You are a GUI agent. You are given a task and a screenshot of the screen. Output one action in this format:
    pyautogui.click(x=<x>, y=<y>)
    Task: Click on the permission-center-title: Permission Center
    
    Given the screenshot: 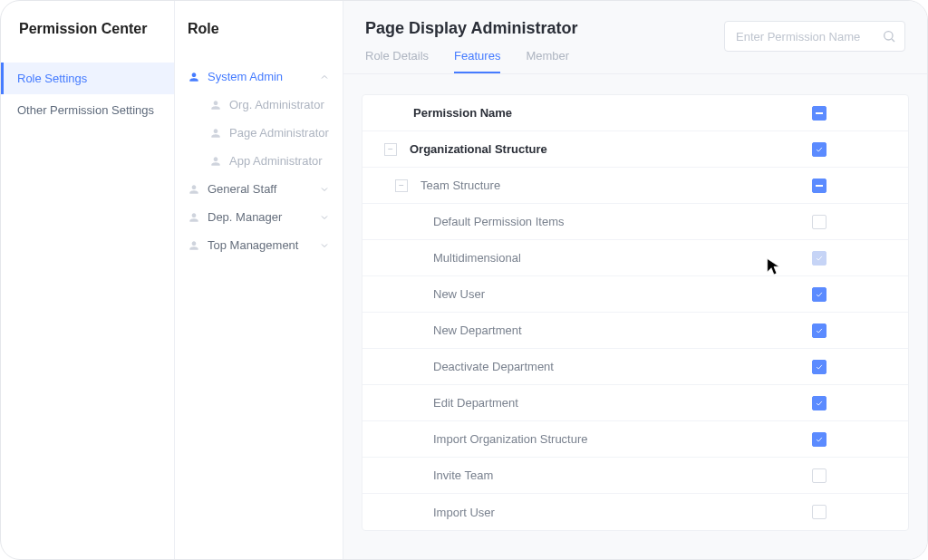 What is the action you would take?
    pyautogui.click(x=87, y=42)
    